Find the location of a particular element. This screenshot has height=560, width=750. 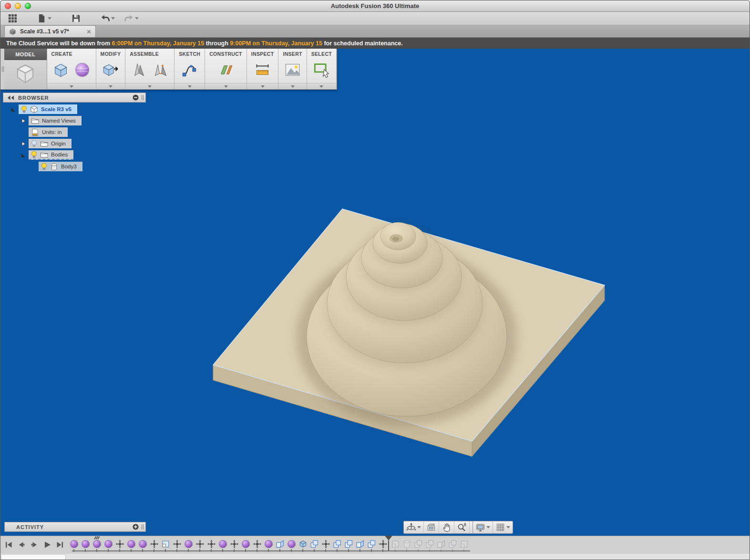

document-tab: Scale #3...1 v5 v7* is located at coordinates (50, 31).